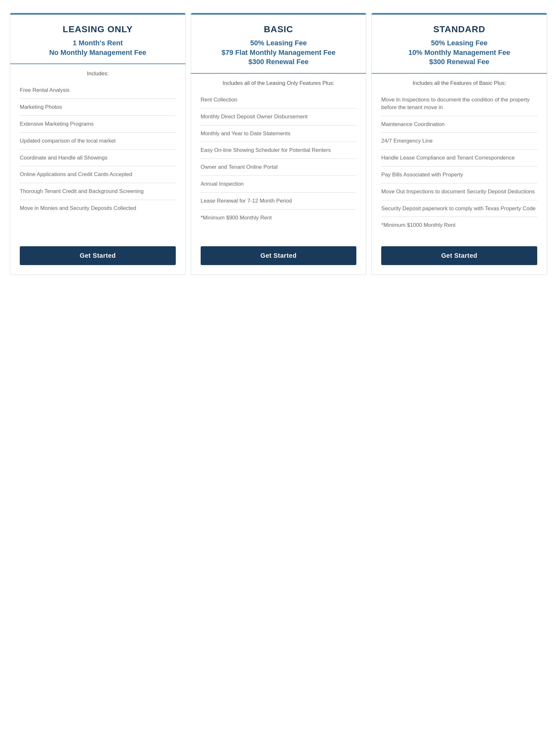 The image size is (557, 756). What do you see at coordinates (278, 44) in the screenshot?
I see `card-header: BASIC50% Leasing Fee$79 Flat Monthly Man…` at bounding box center [278, 44].